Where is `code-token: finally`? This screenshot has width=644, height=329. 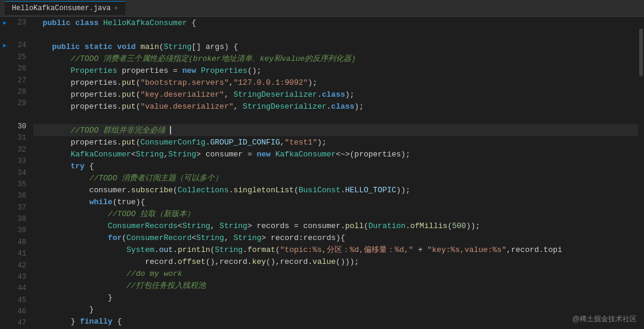
code-token: finally is located at coordinates (97, 321).